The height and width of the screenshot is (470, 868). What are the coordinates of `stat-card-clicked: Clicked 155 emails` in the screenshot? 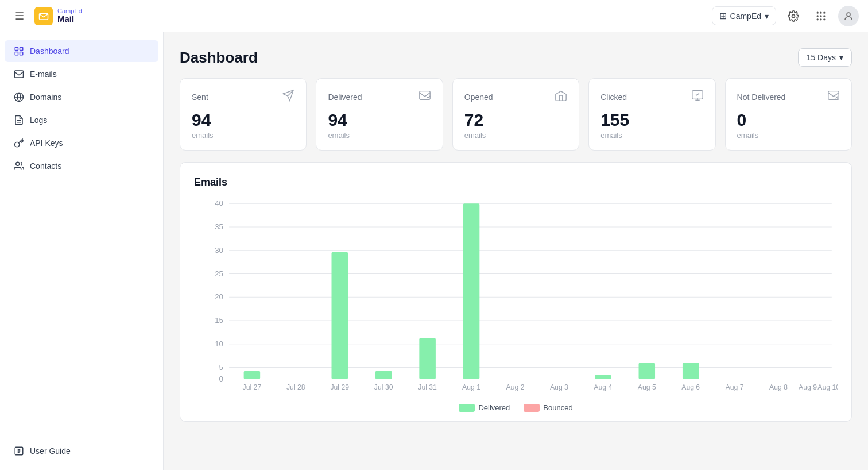 It's located at (652, 114).